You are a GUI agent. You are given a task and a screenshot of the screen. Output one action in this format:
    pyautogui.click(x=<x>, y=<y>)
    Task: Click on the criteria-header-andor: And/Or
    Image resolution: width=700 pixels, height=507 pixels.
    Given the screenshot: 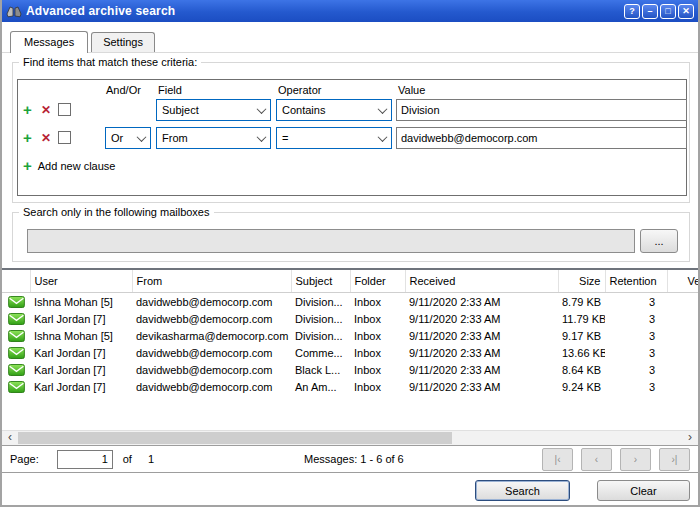 What is the action you would take?
    pyautogui.click(x=124, y=90)
    